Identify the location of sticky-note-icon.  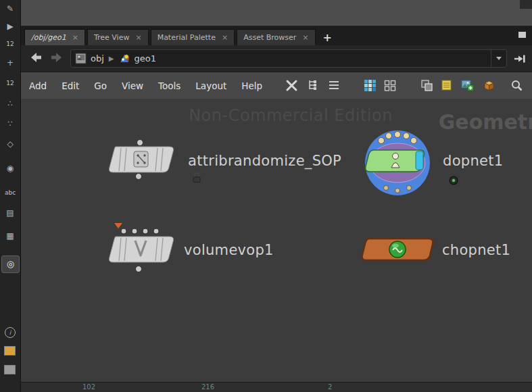
(447, 87).